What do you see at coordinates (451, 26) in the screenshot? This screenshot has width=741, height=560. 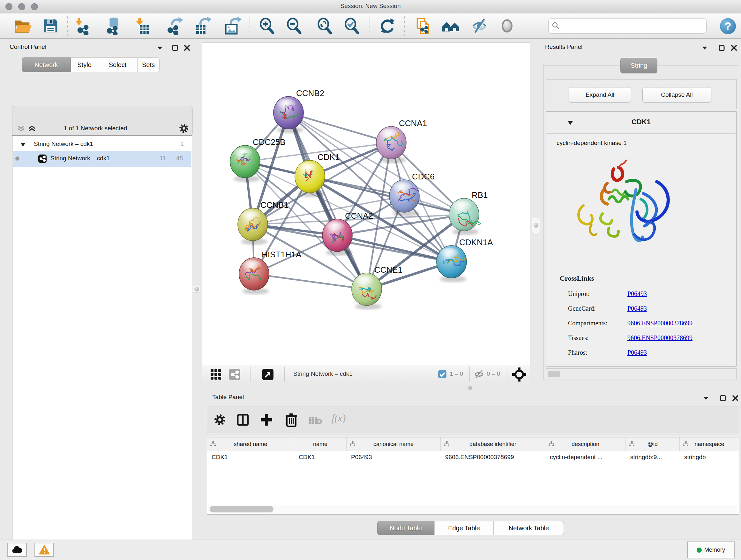 I see `starter-panel-homes-icon` at bounding box center [451, 26].